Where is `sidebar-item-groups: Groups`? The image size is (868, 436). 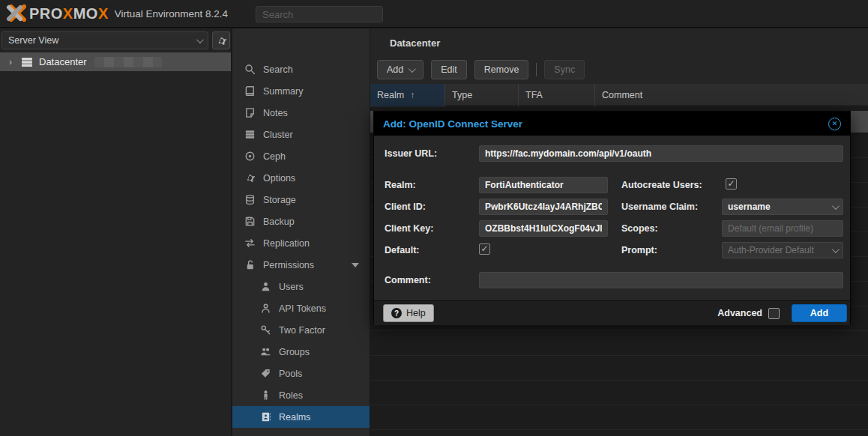
sidebar-item-groups: Groups is located at coordinates (301, 352).